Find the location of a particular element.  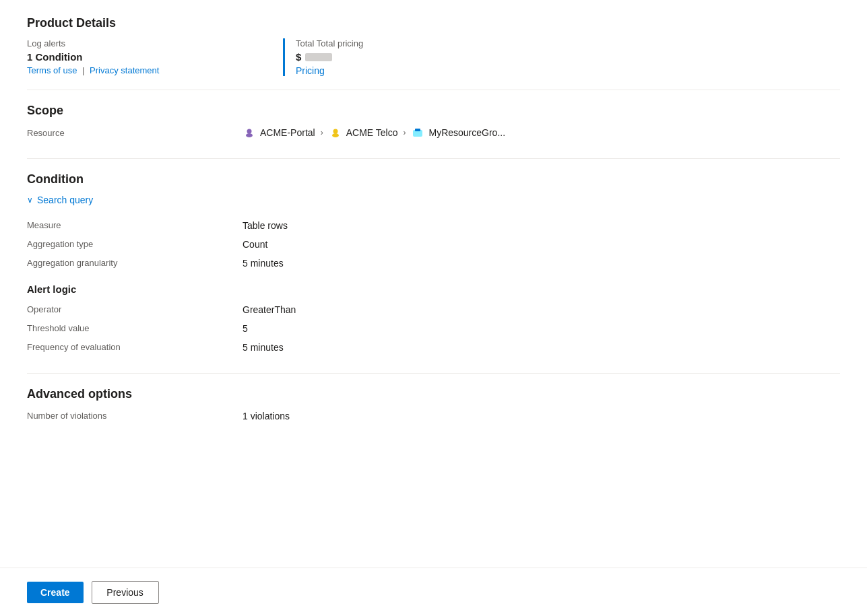

resource-group-icon is located at coordinates (418, 133).